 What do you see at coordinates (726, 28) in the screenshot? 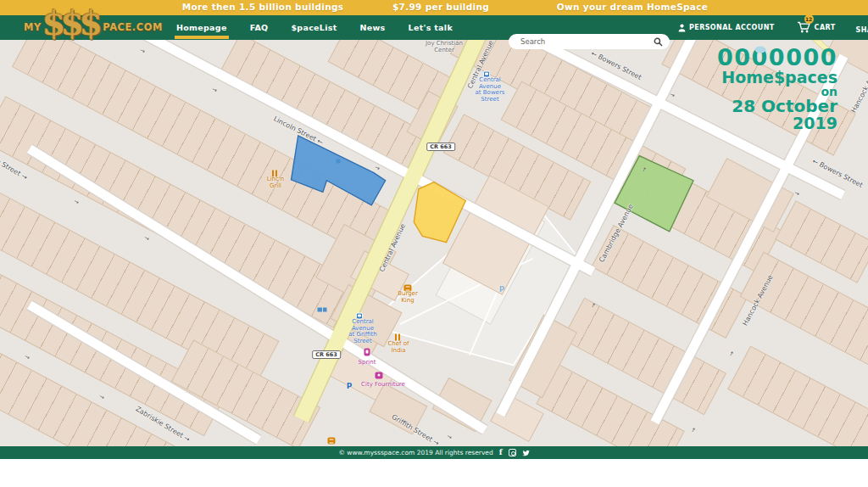
I see `personal-account-button: PERSONAL ACCOUNT` at bounding box center [726, 28].